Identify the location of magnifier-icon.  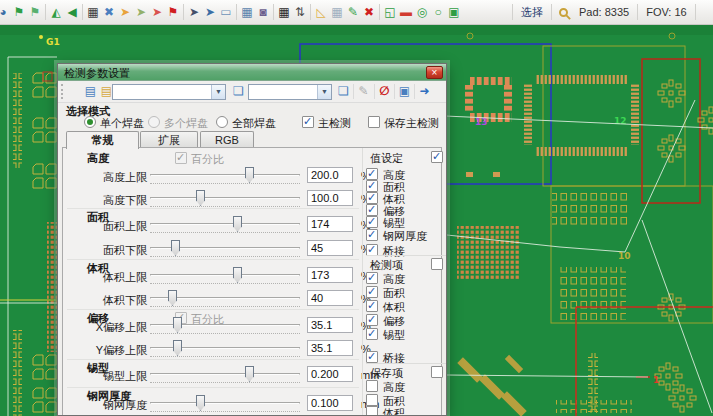
(564, 12).